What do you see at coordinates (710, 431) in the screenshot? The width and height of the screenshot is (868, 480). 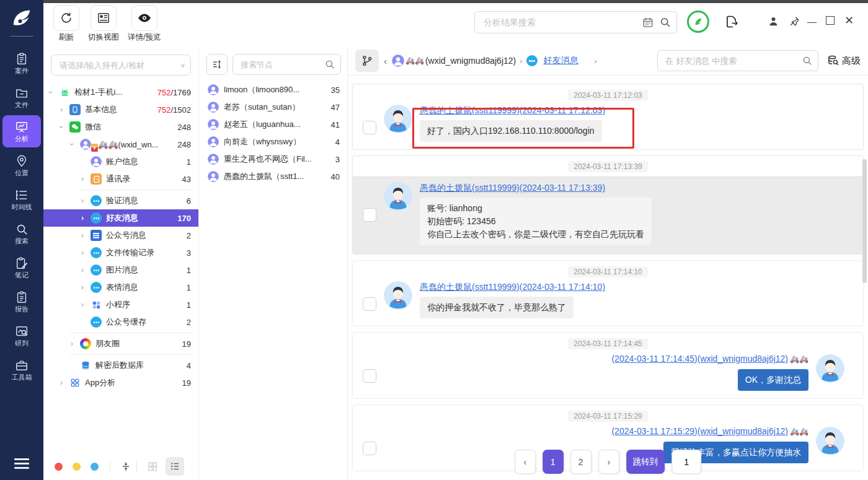 I see `sender-link: (2024-03-11 17:15:29)(wxid_wnigmud8aj6j1…` at bounding box center [710, 431].